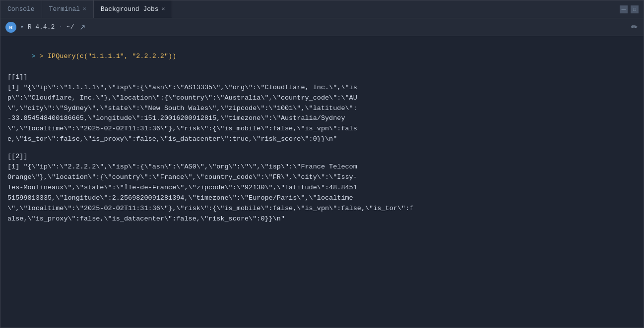 The height and width of the screenshot is (328, 644). What do you see at coordinates (322, 88) in the screenshot?
I see `output-line-1-1: [1] "{\"ip\":\"1.1.1.1\",\"isp\":{\"asn\…` at bounding box center [322, 88].